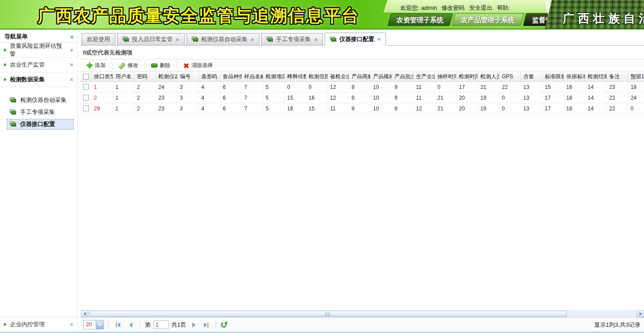  Describe the element at coordinates (38, 37) in the screenshot. I see `sidebar-header: 导航菜单 «` at that location.